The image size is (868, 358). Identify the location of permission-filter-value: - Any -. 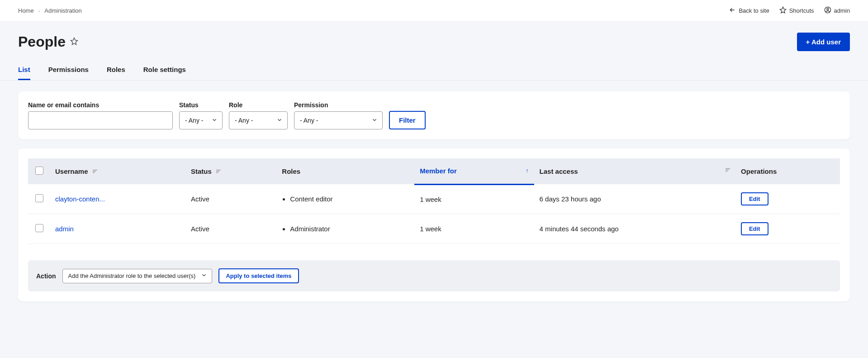
(309, 120).